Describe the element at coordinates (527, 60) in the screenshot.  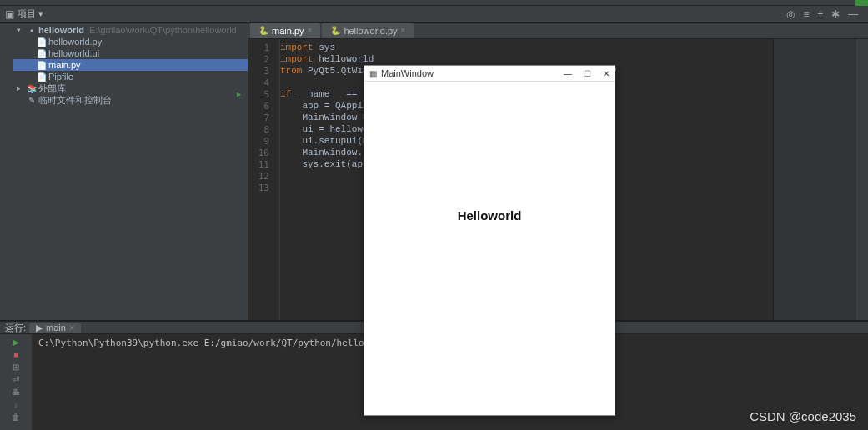
I see `code-line: import helloworld` at that location.